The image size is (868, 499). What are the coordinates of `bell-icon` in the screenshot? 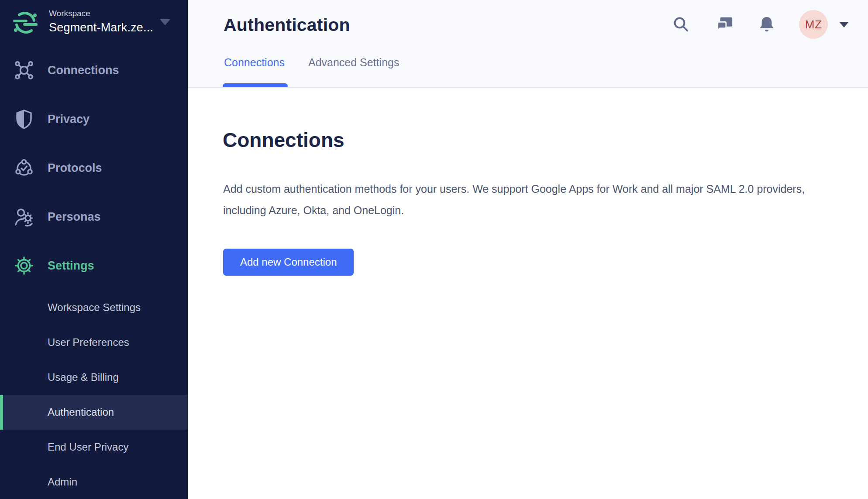 It's located at (767, 24).